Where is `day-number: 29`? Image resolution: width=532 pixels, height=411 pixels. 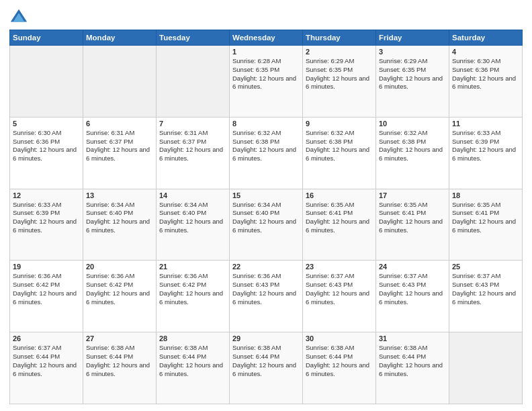 day-number: 29 is located at coordinates (266, 338).